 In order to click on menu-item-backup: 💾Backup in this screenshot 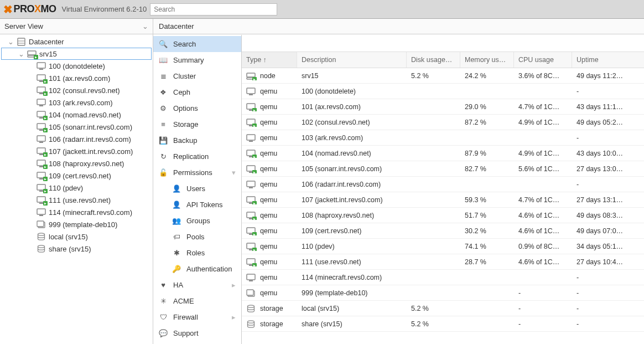, I will do `click(197, 141)`.